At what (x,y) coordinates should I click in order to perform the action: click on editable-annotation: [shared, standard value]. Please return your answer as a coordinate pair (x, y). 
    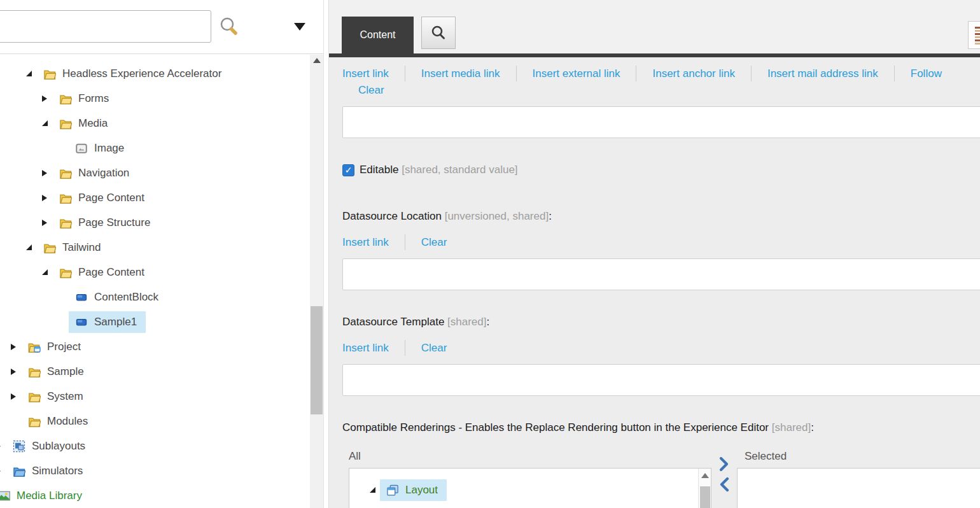
    Looking at the image, I should click on (459, 169).